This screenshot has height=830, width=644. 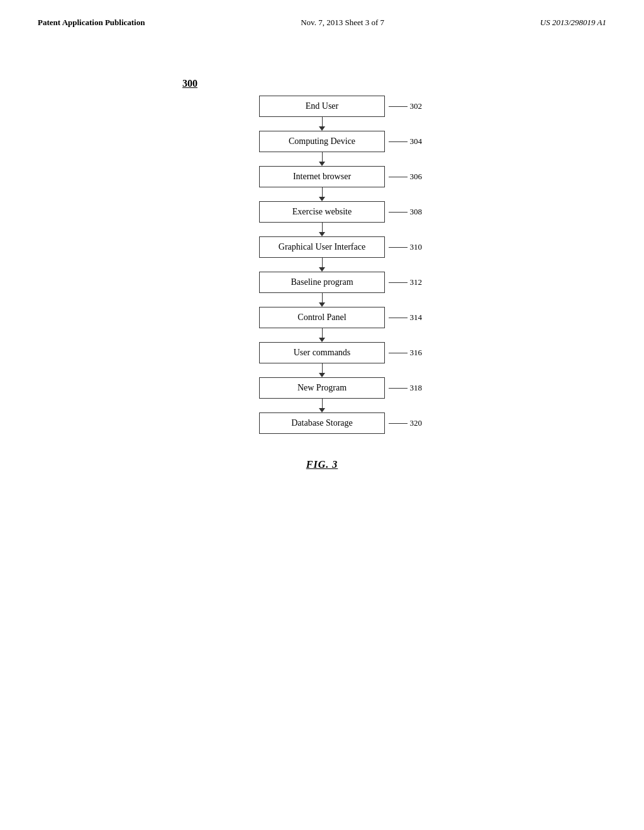 I want to click on flow-row: Database Storage320, so click(x=322, y=423).